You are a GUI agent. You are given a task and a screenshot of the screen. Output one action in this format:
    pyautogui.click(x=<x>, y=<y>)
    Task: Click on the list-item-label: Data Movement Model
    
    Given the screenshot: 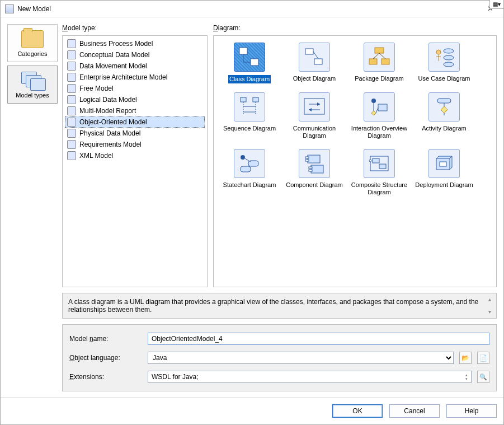 What is the action you would take?
    pyautogui.click(x=113, y=66)
    